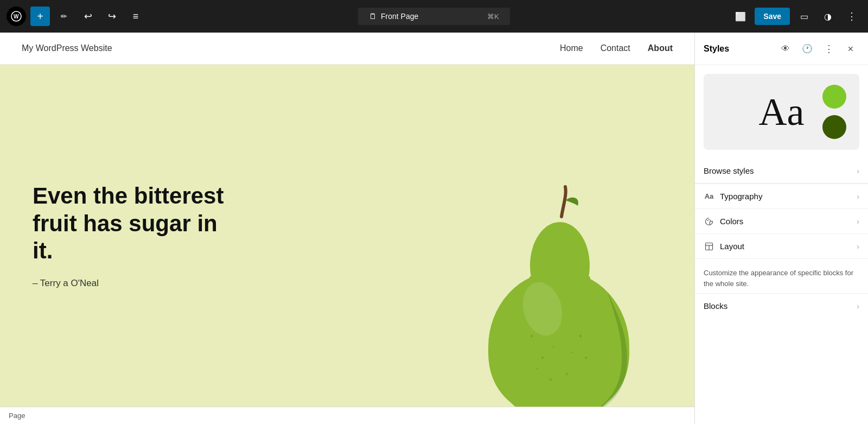 The width and height of the screenshot is (868, 424). I want to click on colors-row: Colors ›, so click(781, 222).